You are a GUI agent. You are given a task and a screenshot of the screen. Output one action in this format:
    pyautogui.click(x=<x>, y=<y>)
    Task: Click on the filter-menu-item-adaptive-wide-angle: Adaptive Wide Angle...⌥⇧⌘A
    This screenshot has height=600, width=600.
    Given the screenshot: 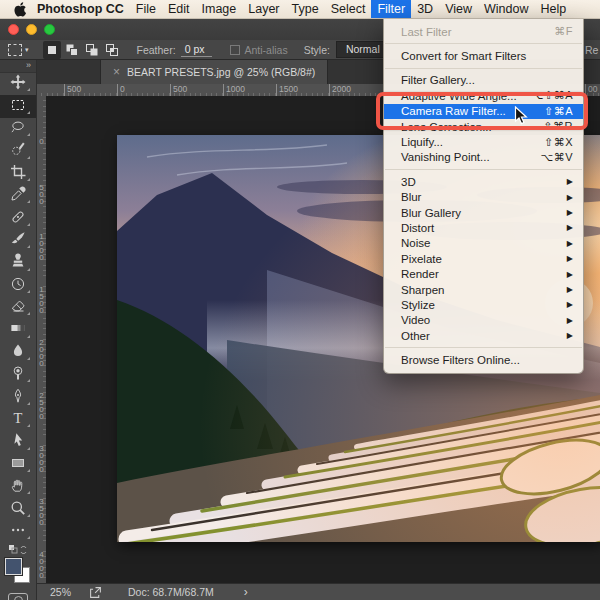 What is the action you would take?
    pyautogui.click(x=484, y=96)
    